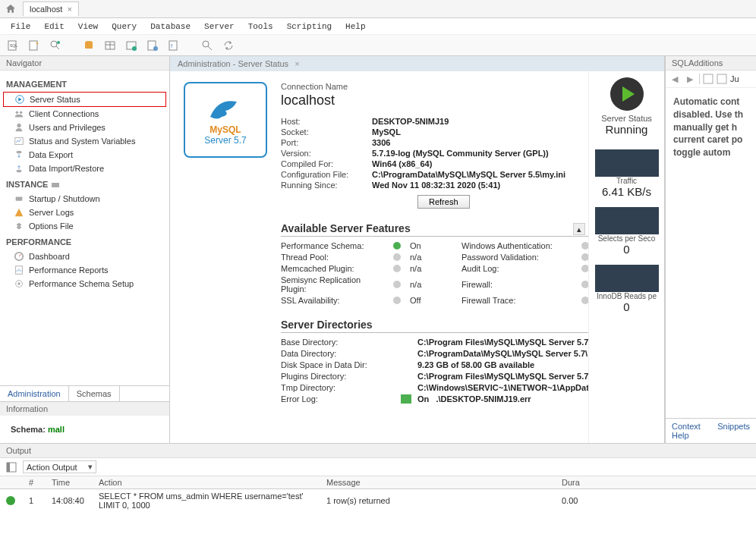 Image resolution: width=756 pixels, height=534 pixels. I want to click on toolbar-reconnect-icon, so click(228, 46).